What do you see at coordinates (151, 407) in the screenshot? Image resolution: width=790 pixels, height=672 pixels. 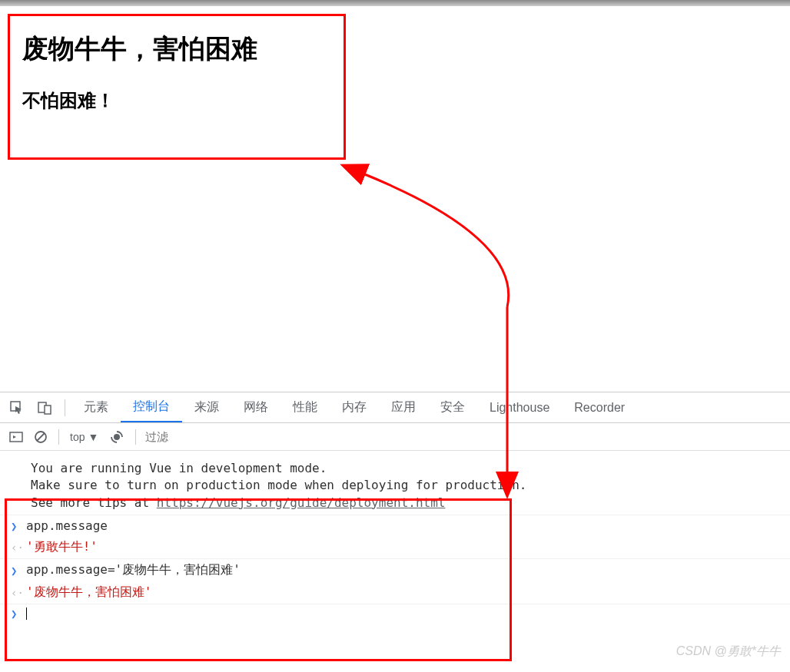 I see `tab-console: 控制台` at bounding box center [151, 407].